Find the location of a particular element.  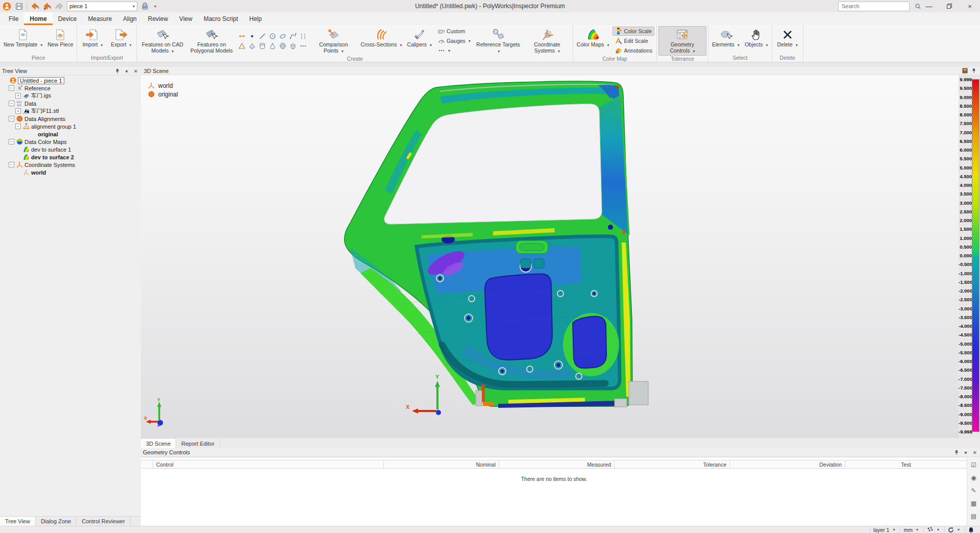

tree-item-untitled-piece-1: Untitled - piece 1 is located at coordinates (70, 81).